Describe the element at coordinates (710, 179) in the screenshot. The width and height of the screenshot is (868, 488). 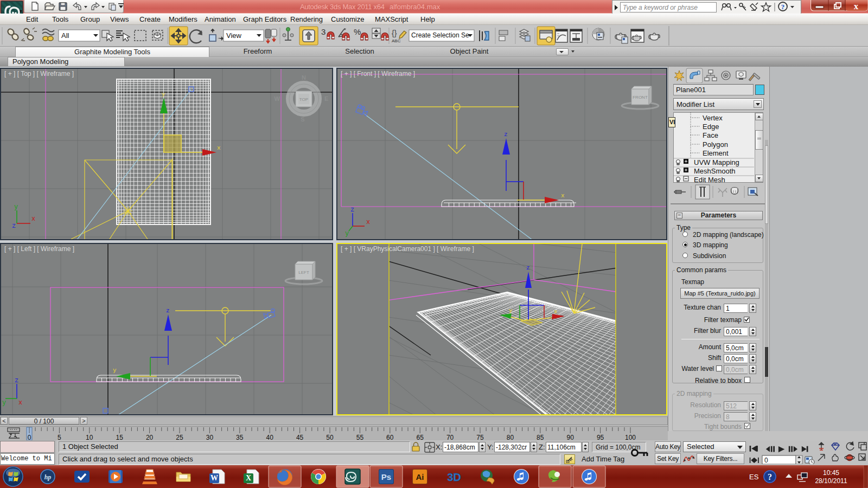
I see `svg-text: Edit Mesh` at that location.